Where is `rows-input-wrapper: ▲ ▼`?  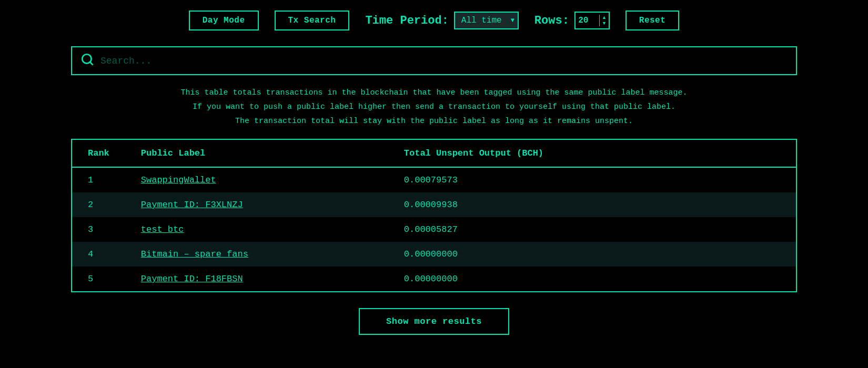 rows-input-wrapper: ▲ ▼ is located at coordinates (592, 21).